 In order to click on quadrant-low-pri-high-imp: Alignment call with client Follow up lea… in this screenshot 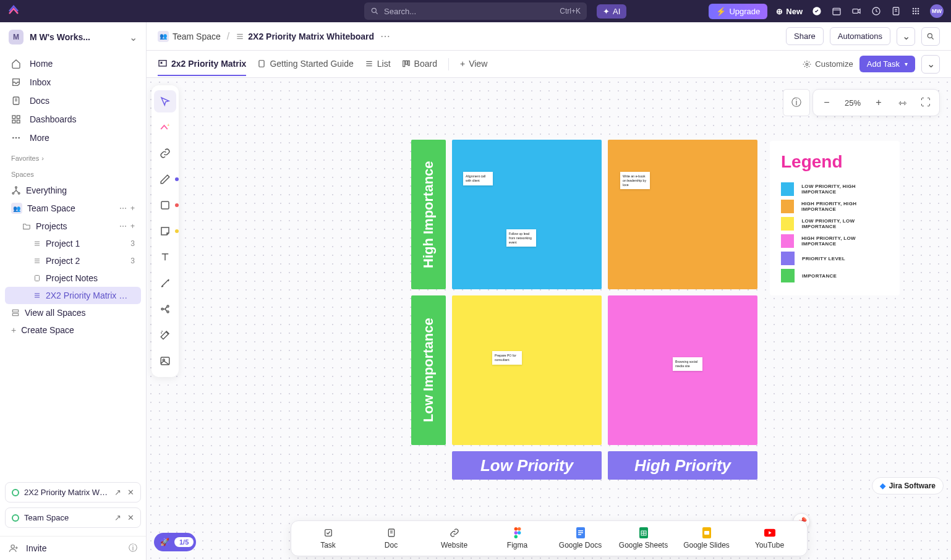, I will do `click(527, 214)`.